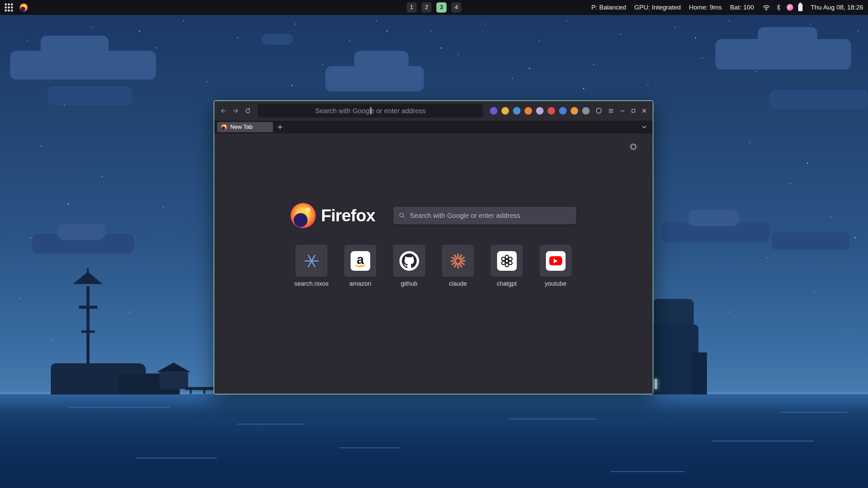 The image size is (868, 488). What do you see at coordinates (633, 147) in the screenshot?
I see `newtab-settings-gear-icon` at bounding box center [633, 147].